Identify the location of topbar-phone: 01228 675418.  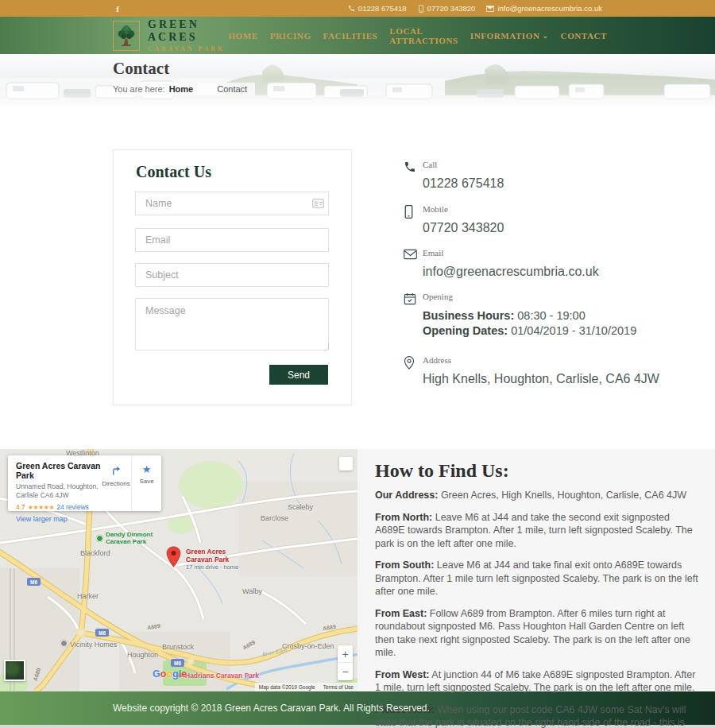
(377, 8).